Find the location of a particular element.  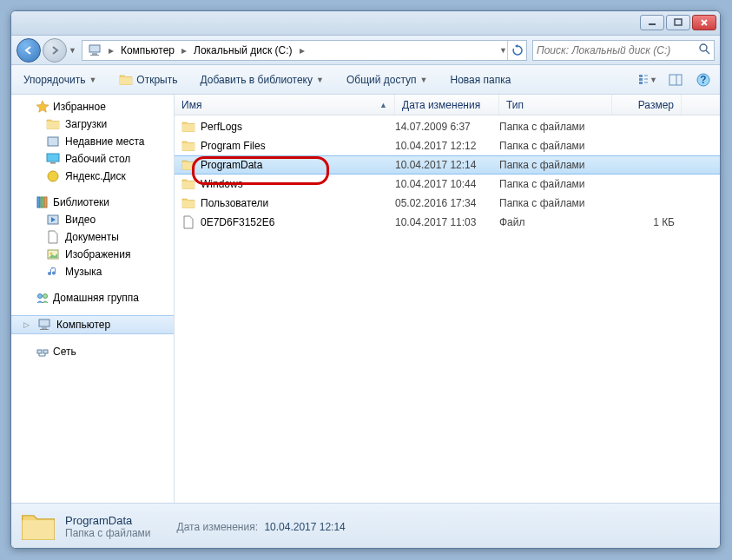

help-button: ? is located at coordinates (703, 80).